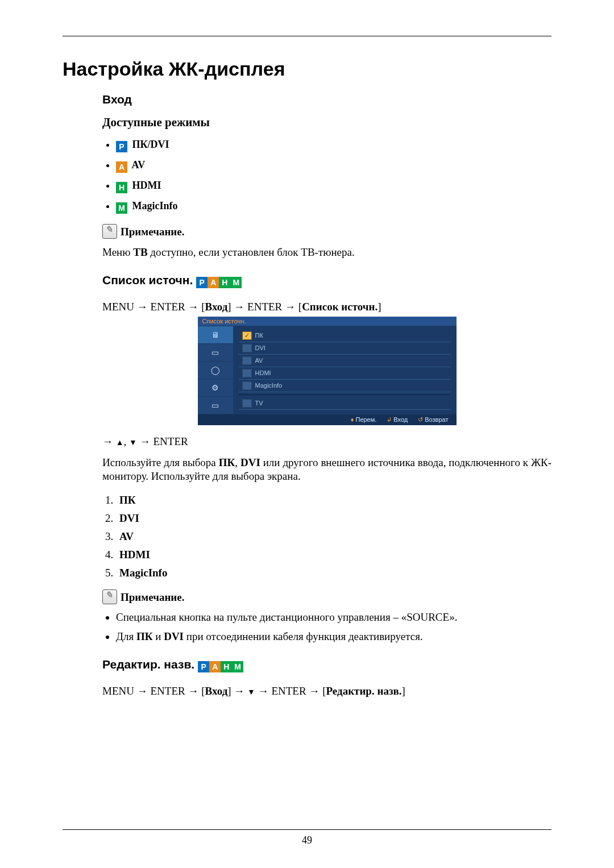 The height and width of the screenshot is (868, 614). I want to click on page-number: 49, so click(307, 840).